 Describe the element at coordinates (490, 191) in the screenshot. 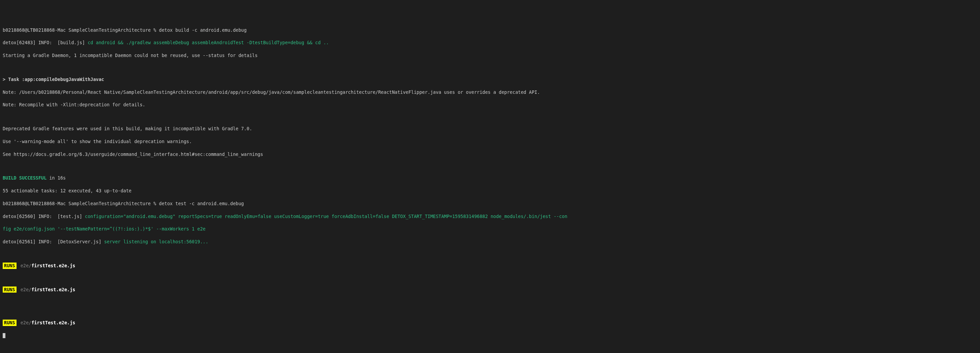

I see `actionable-tasks: 55 actionable tasks: 12 executed, 43 up-…` at that location.